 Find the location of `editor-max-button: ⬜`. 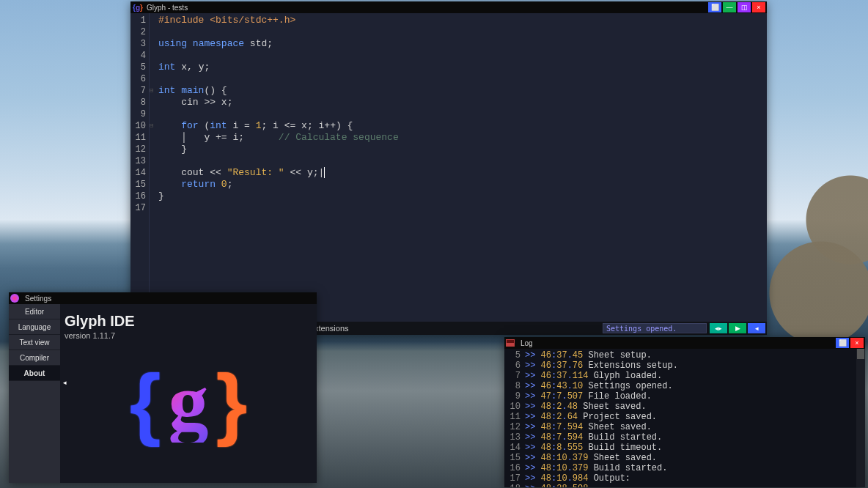

editor-max-button: ⬜ is located at coordinates (715, 7).